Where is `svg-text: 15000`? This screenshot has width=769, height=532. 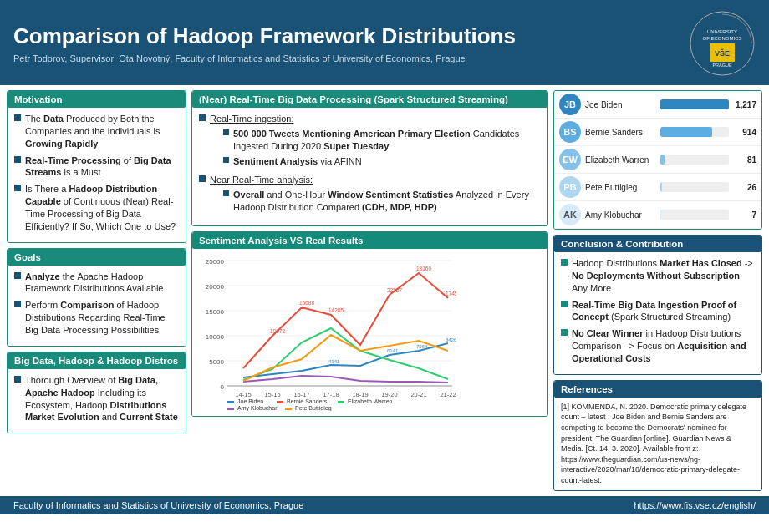
svg-text: 15000 is located at coordinates (216, 312).